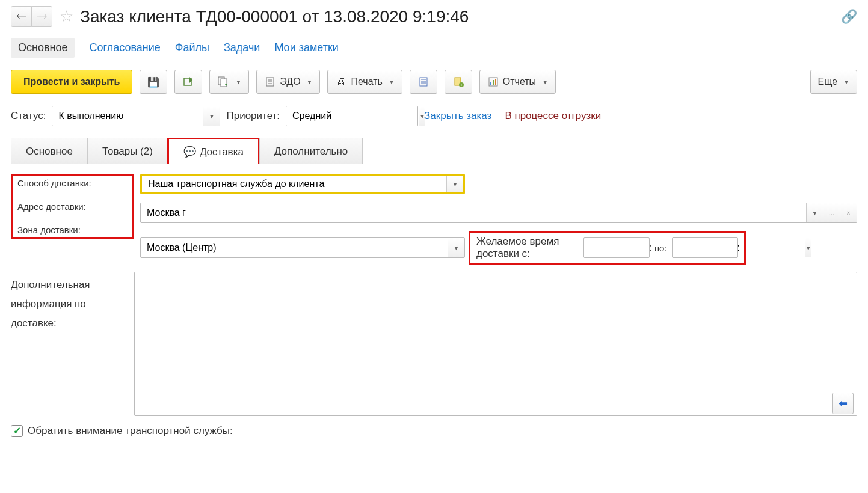 The image size is (868, 493). Describe the element at coordinates (517, 82) in the screenshot. I see `reports-button: Отчеты▼` at that location.